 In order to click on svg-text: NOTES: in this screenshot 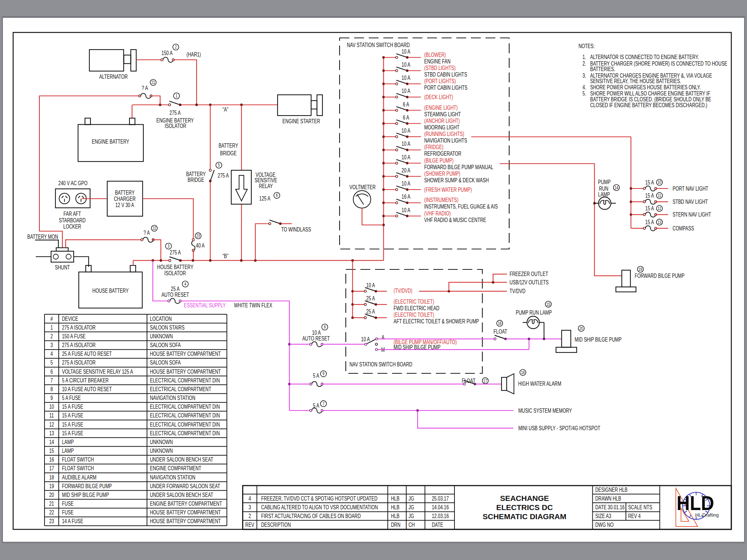, I will do `click(587, 46)`.